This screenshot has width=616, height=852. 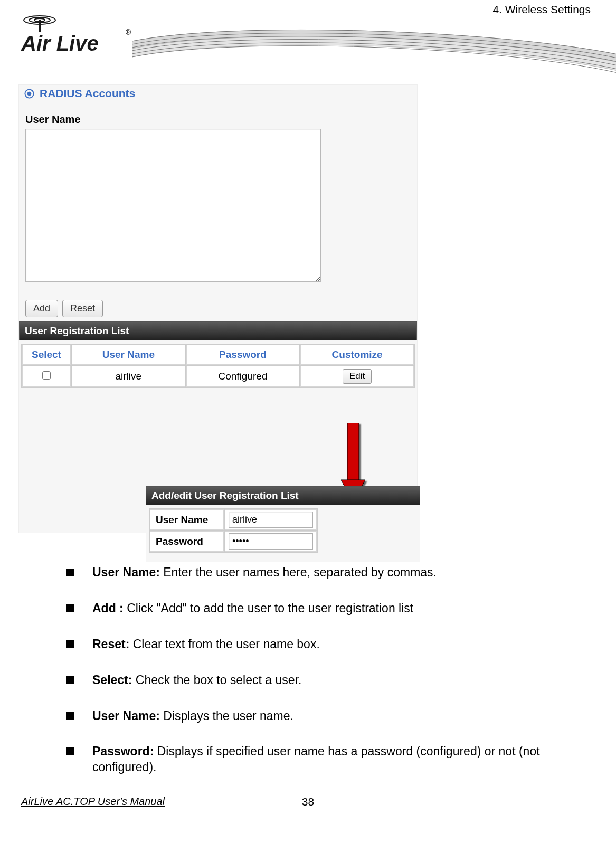 I want to click on footer-manual-title: AirLive AC.TOP User's Manual, so click(x=93, y=801).